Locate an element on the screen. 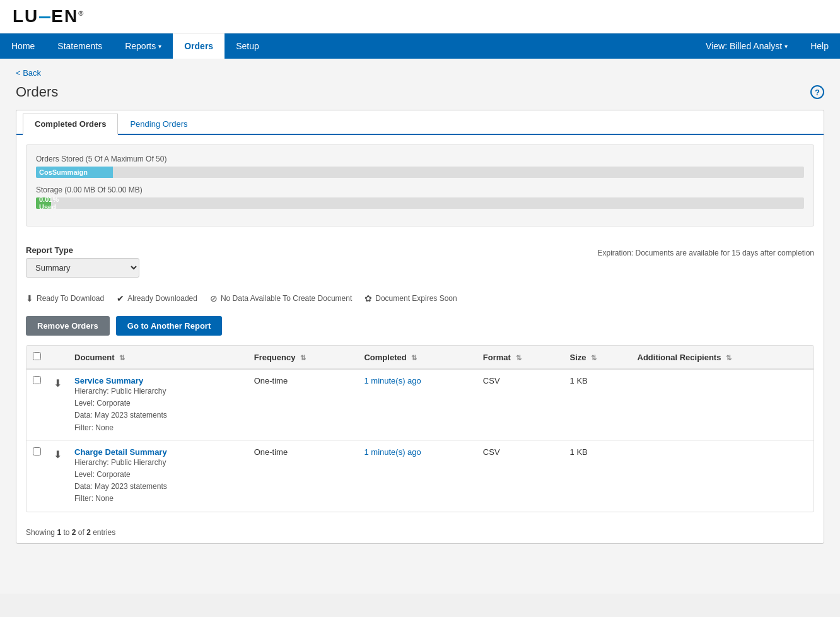  orders-progress-bar-wrap: CosSummaign is located at coordinates (420, 172).